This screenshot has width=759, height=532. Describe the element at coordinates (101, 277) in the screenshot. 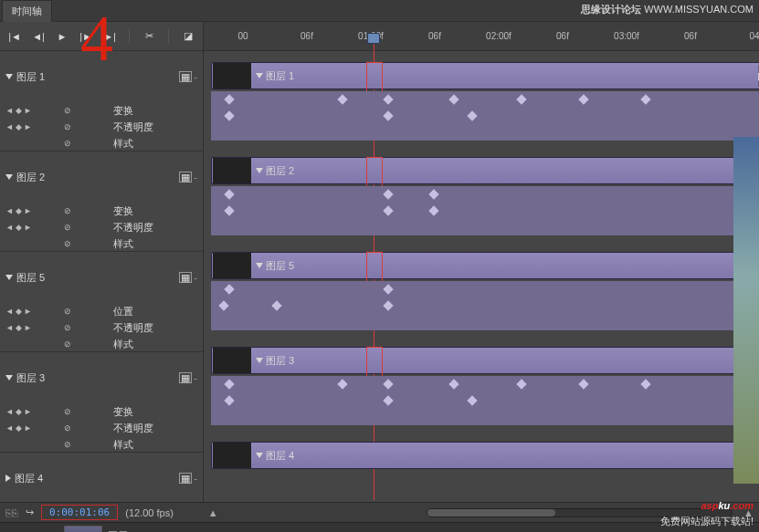

I see `layer-header: 图层 5▦-` at that location.